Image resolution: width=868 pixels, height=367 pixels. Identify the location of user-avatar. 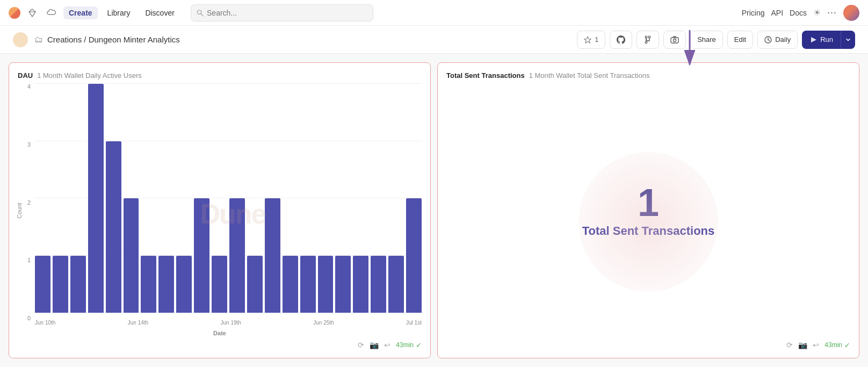
(851, 13).